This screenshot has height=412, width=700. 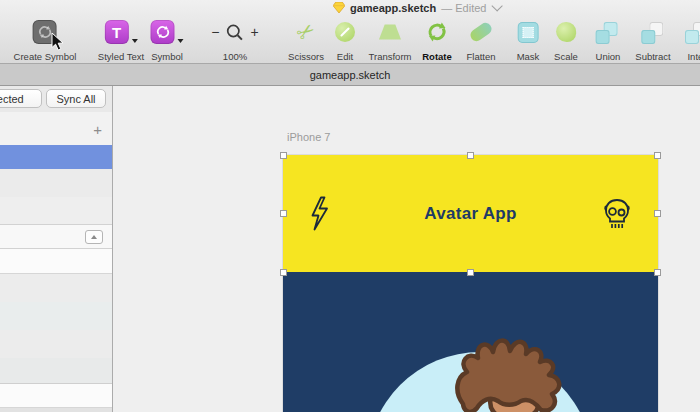 I want to click on intersect-button: Inter, so click(x=692, y=40).